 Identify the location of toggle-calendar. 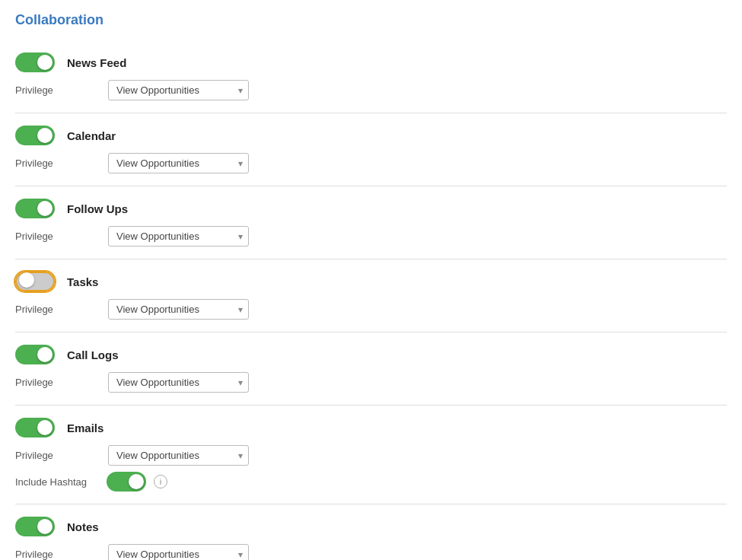
(35, 135).